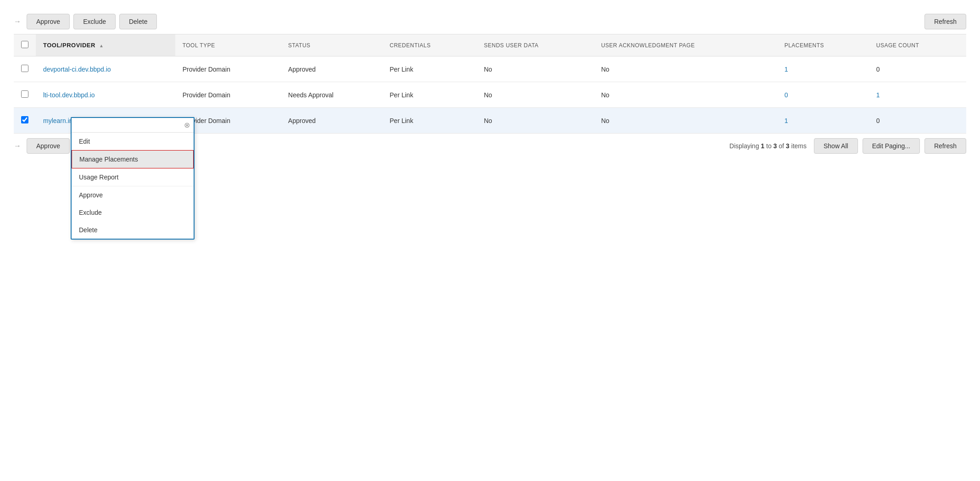 This screenshot has height=481, width=980. I want to click on row1-placements-link: 1, so click(786, 69).